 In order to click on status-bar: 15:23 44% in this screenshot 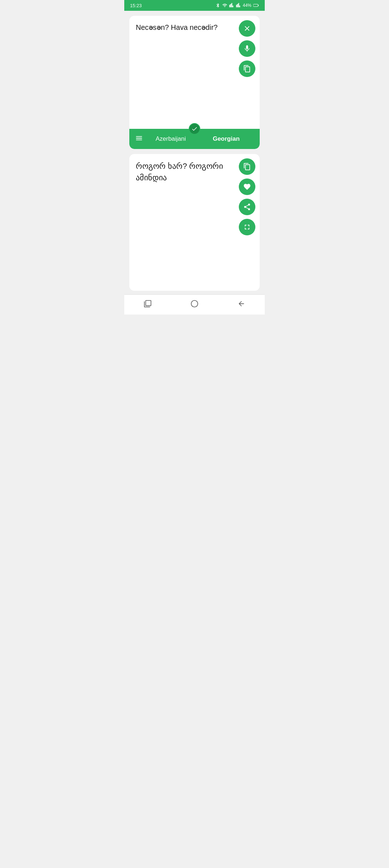, I will do `click(194, 5)`.